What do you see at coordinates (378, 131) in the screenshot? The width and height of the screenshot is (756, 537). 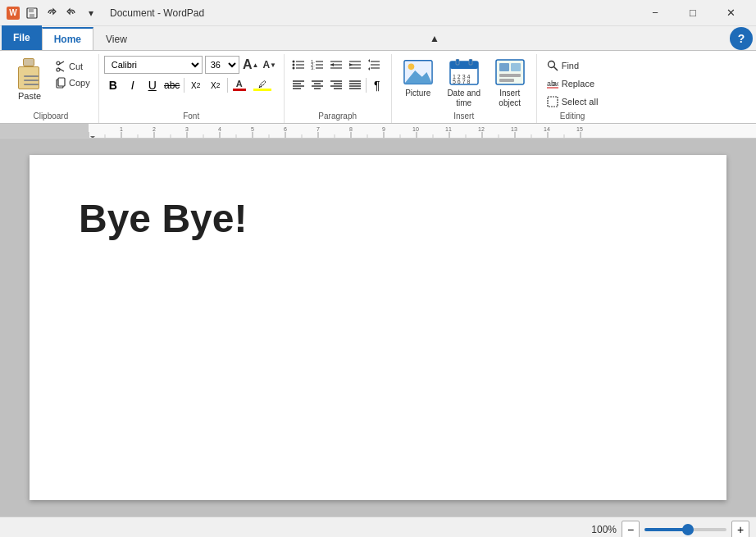 I see `ruler: 1 2 3 4 5 6 7 8 9 10 11` at bounding box center [378, 131].